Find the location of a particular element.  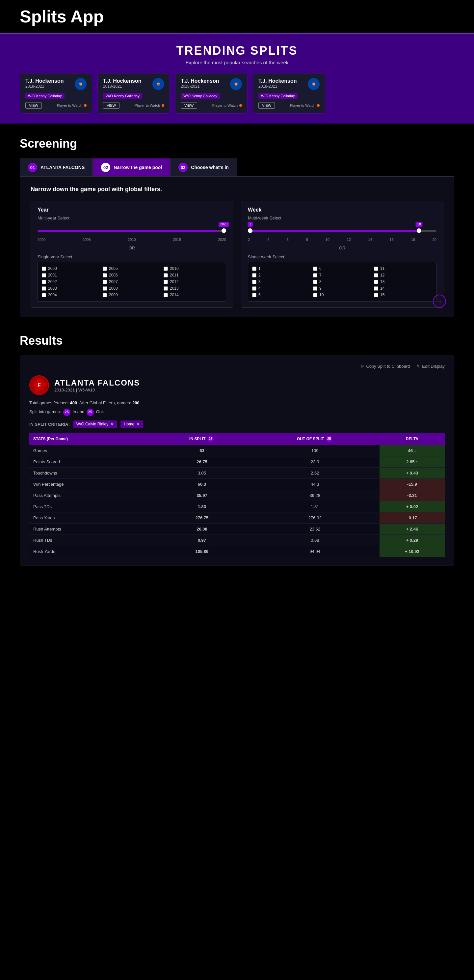

edit-display-button: ✎ Edit Display is located at coordinates (430, 366).